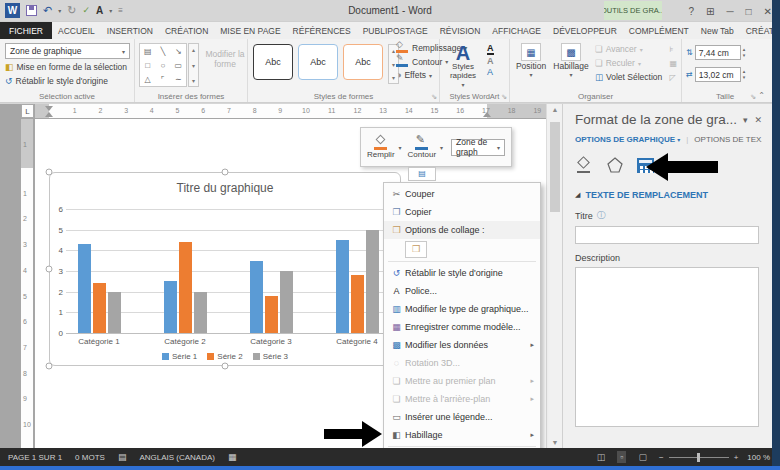  What do you see at coordinates (84, 288) in the screenshot?
I see `bar-série1-cat1` at bounding box center [84, 288].